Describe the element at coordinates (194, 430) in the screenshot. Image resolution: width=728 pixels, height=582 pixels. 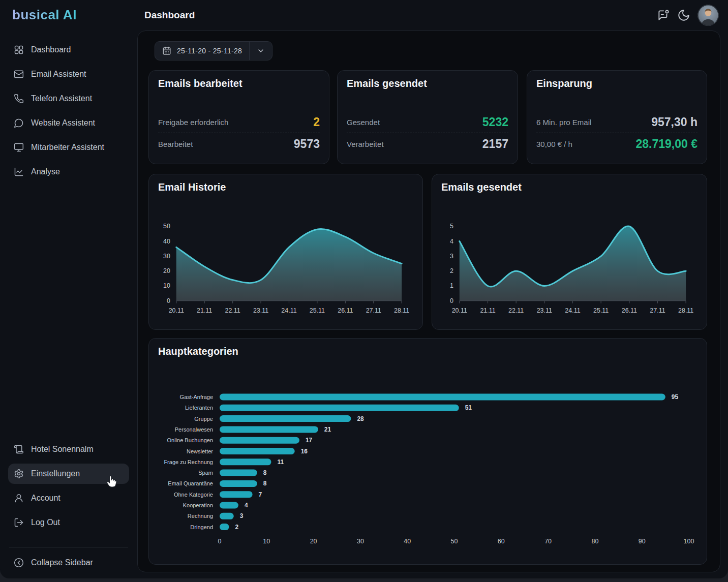
I see `bar-category-label: Personalwesen` at that location.